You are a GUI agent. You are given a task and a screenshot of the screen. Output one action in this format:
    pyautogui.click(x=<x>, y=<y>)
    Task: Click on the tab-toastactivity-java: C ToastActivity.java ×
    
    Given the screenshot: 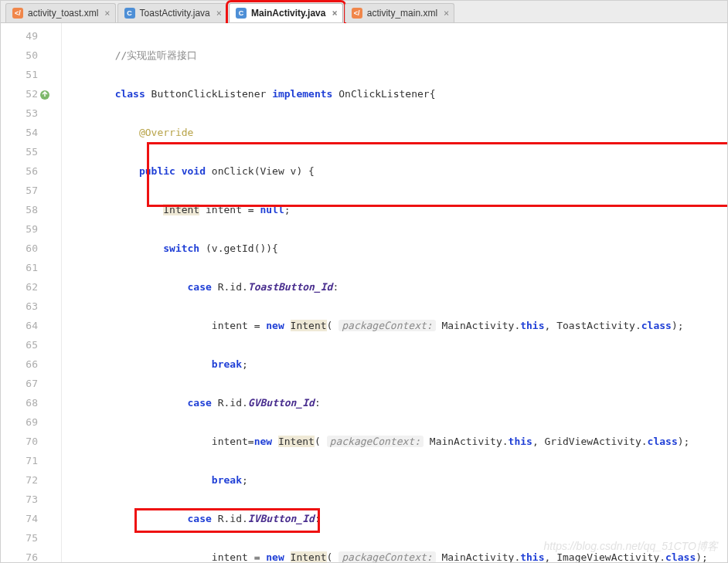 What is the action you would take?
    pyautogui.click(x=172, y=12)
    